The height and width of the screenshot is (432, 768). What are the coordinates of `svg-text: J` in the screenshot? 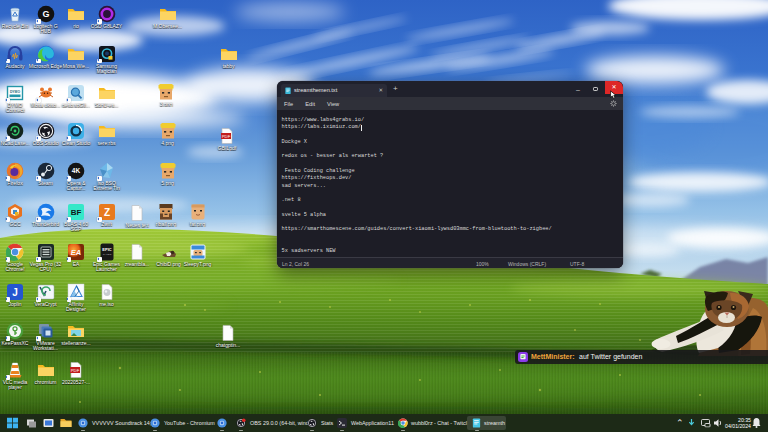 It's located at (15, 292).